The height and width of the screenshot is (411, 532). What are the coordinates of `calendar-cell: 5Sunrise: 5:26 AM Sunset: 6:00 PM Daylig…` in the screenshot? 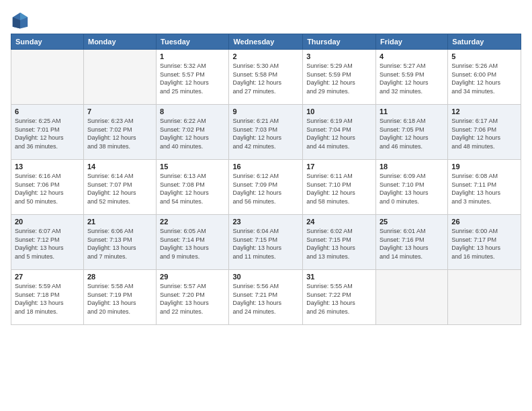 It's located at (485, 77).